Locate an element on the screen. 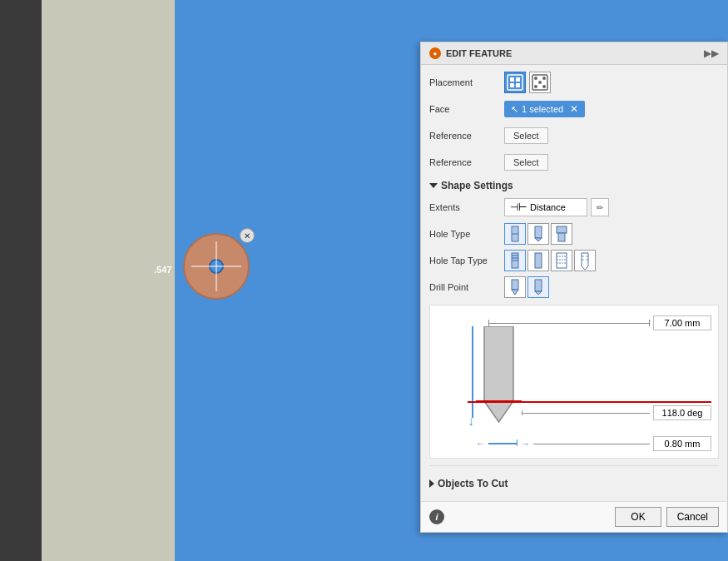  drill-point-row: Drill Point is located at coordinates (574, 287).